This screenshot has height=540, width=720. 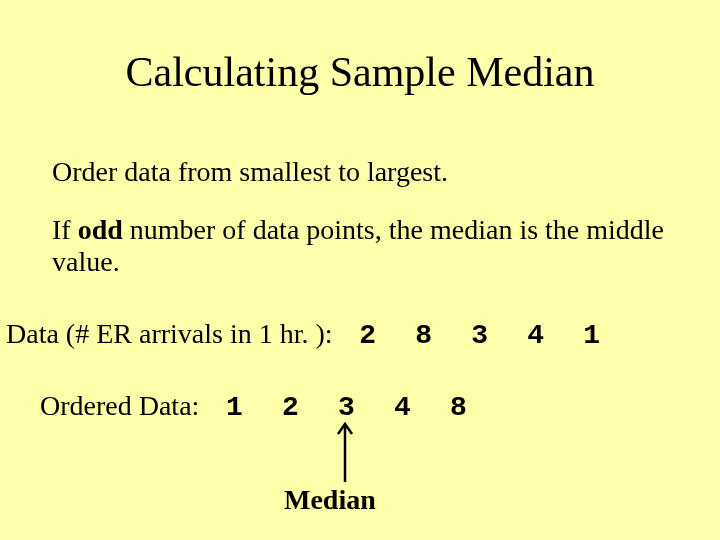 What do you see at coordinates (123, 406) in the screenshot?
I see `ordered-label: Ordered Data:` at bounding box center [123, 406].